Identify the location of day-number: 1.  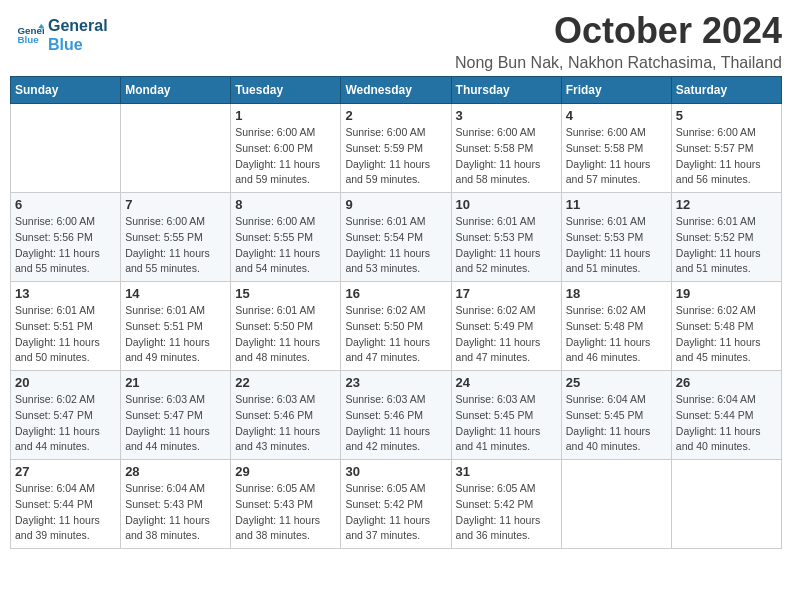
(286, 116).